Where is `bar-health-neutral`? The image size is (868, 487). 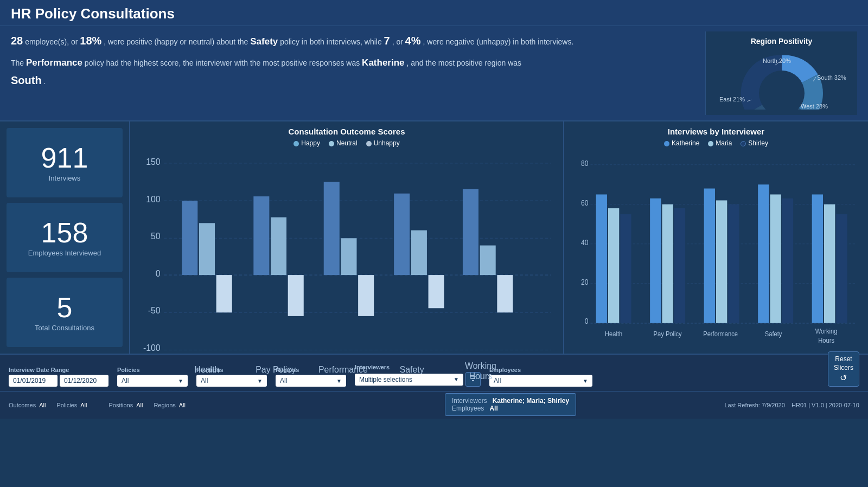 bar-health-neutral is located at coordinates (207, 249).